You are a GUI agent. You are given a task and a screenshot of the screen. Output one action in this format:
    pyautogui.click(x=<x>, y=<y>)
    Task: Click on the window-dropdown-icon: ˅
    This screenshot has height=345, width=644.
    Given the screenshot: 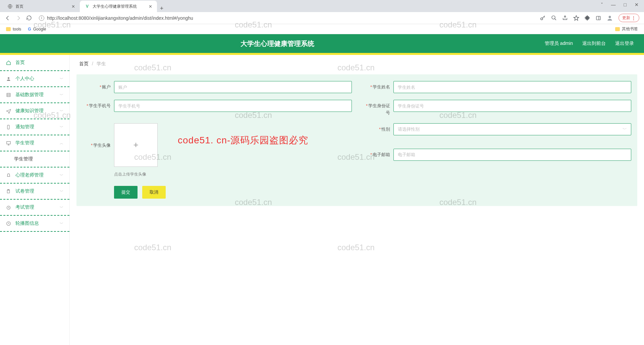 What is the action you would take?
    pyautogui.click(x=602, y=5)
    